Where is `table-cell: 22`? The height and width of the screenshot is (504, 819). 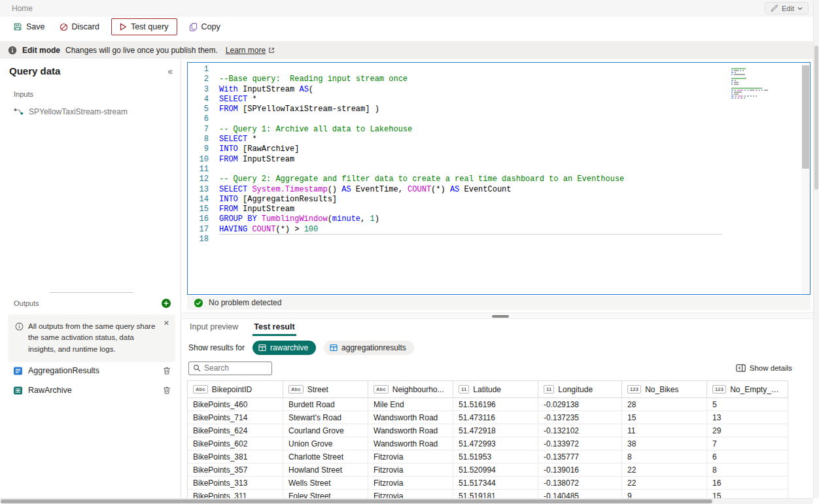
table-cell: 22 is located at coordinates (665, 483).